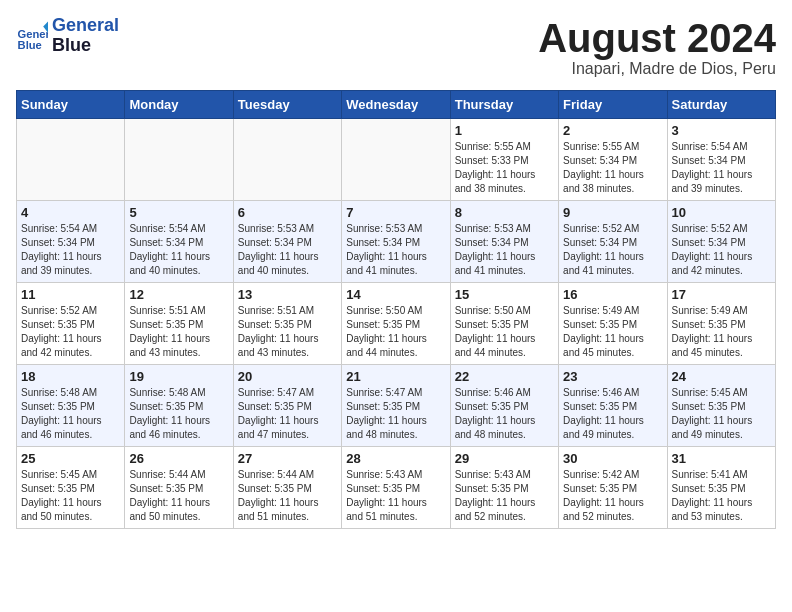 The height and width of the screenshot is (612, 792). Describe the element at coordinates (32, 36) in the screenshot. I see `logo-icon: General Blue` at that location.